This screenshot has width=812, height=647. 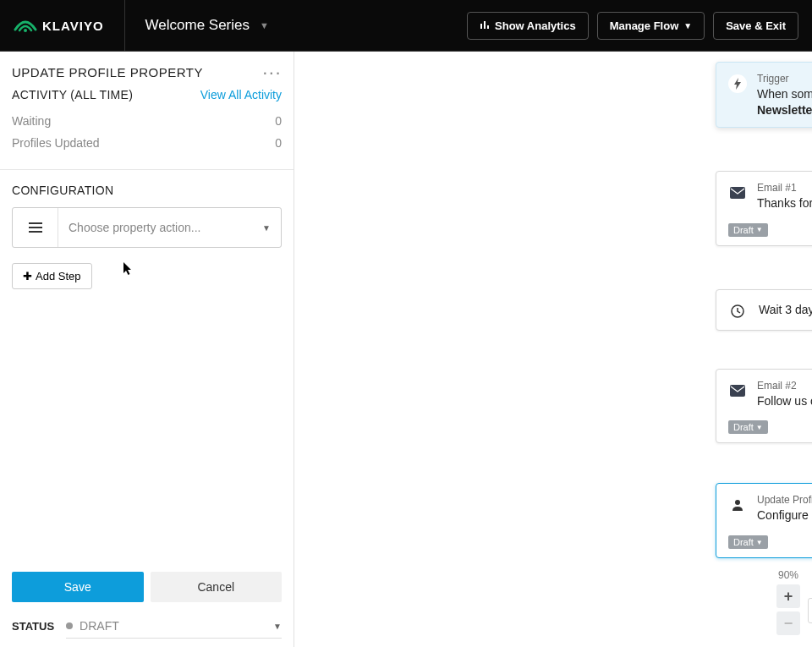 What do you see at coordinates (785, 79) in the screenshot?
I see `node-label: Trigger` at bounding box center [785, 79].